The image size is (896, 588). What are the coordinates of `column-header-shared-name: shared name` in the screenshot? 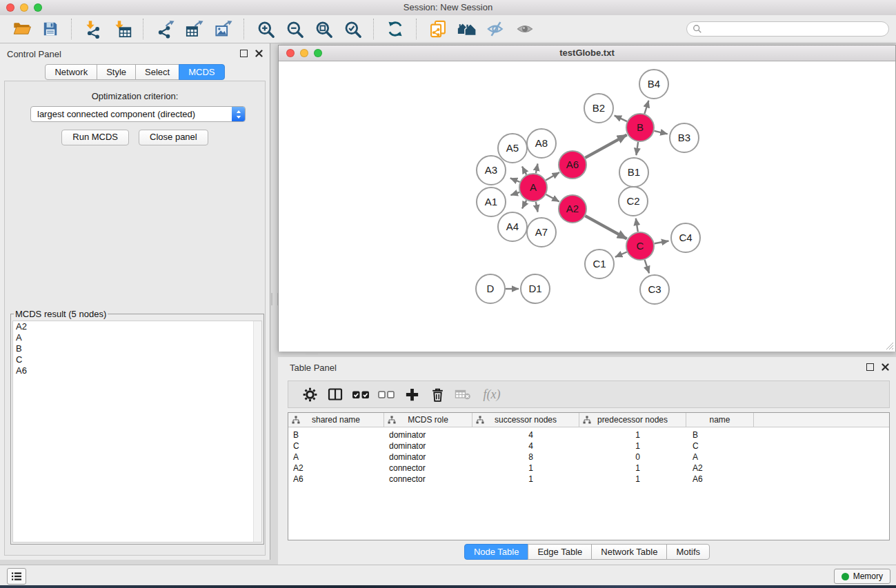 It's located at (337, 420).